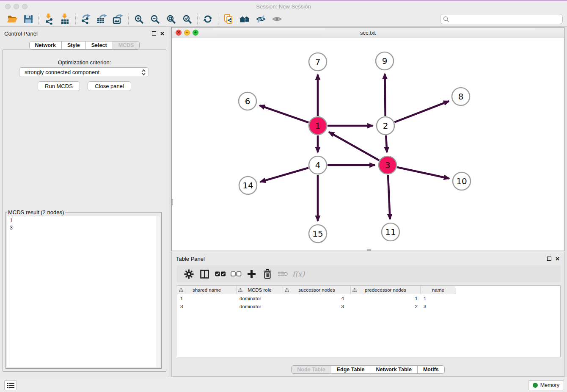  What do you see at coordinates (99, 45) in the screenshot?
I see `tab-select: Select` at bounding box center [99, 45].